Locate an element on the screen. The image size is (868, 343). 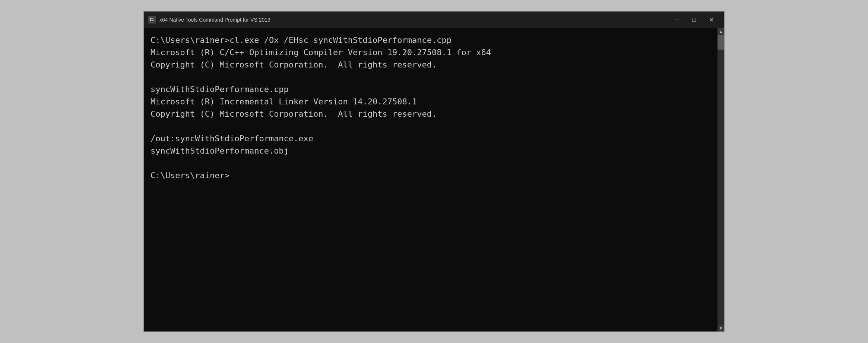
scroll-up-arrow: ▲ is located at coordinates (721, 31).